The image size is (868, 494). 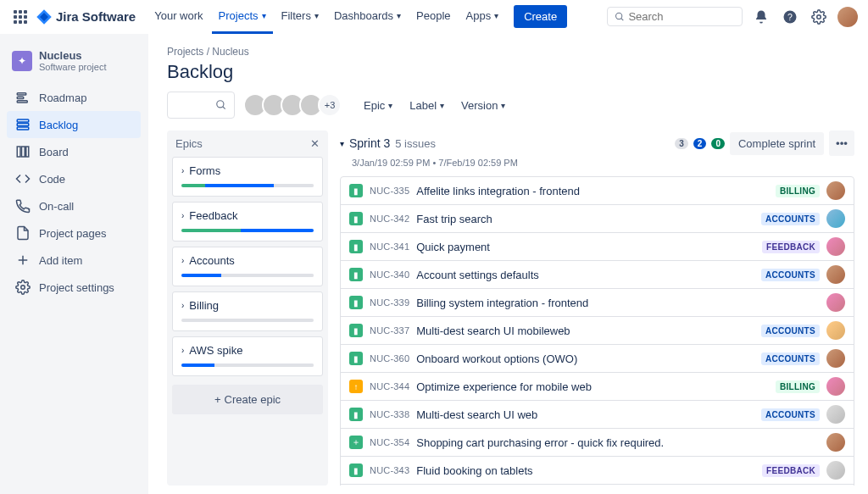 What do you see at coordinates (201, 105) in the screenshot?
I see `issue-search-input` at bounding box center [201, 105].